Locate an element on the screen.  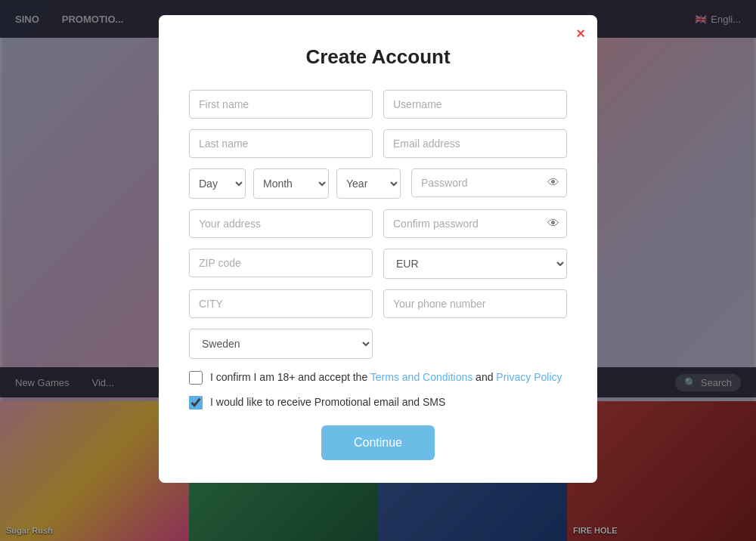
zip-input is located at coordinates (281, 263).